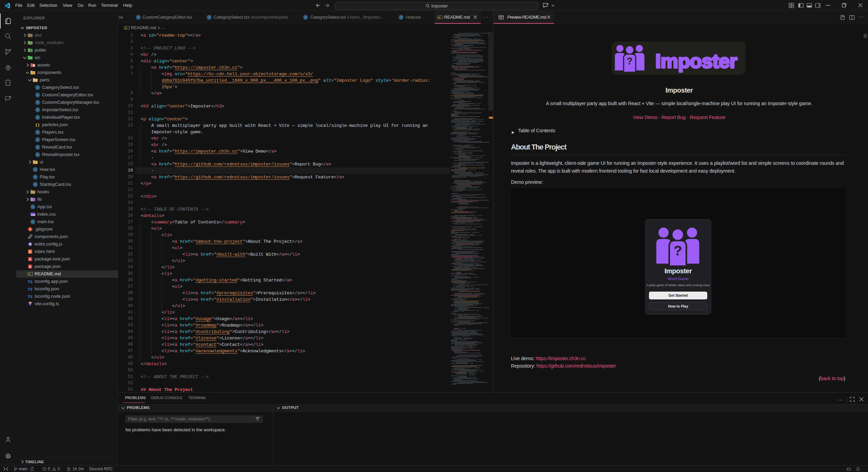 This screenshot has height=472, width=868. Describe the element at coordinates (696, 61) in the screenshot. I see `svg-text: Imposter` at that location.